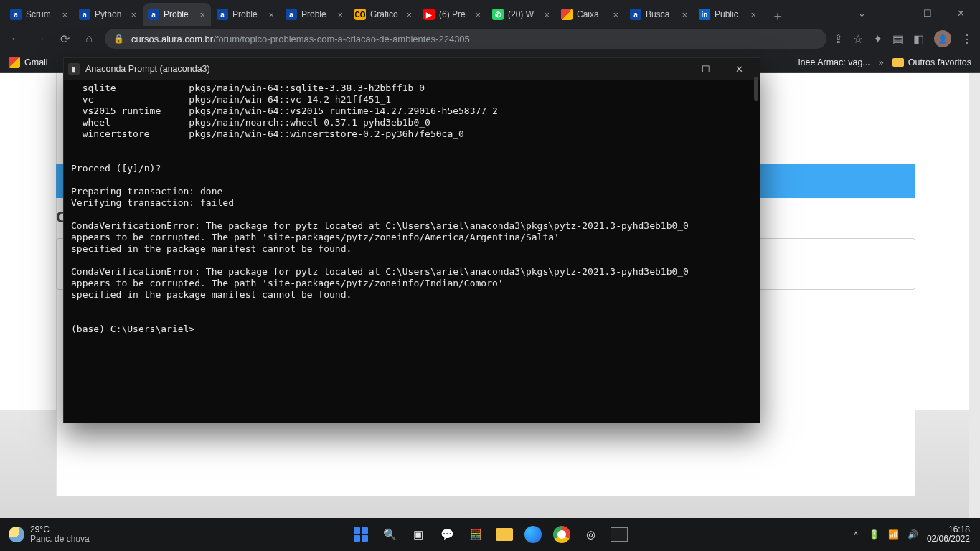  What do you see at coordinates (778, 16) in the screenshot?
I see `new-tab-button: ＋` at bounding box center [778, 16].